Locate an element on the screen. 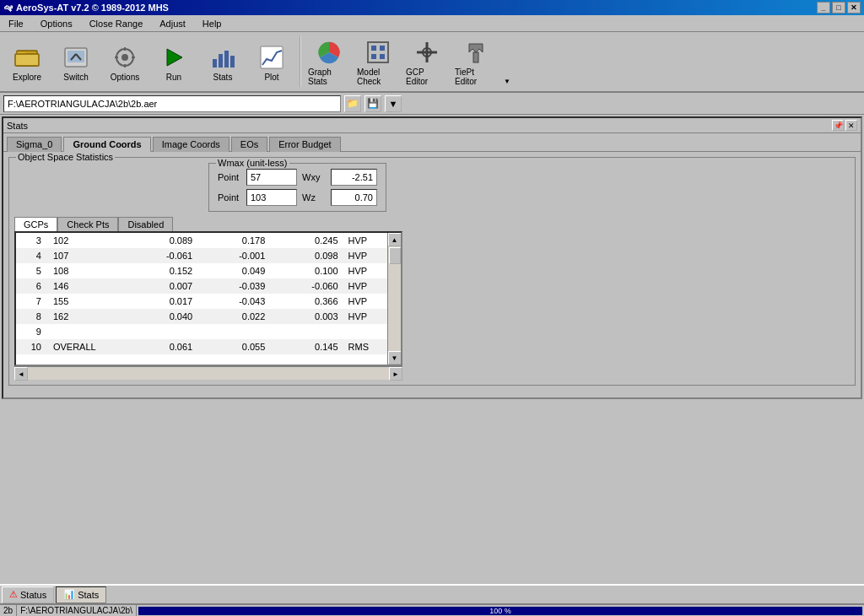 The height and width of the screenshot is (616, 864). cell-num: 6 is located at coordinates (31, 286).